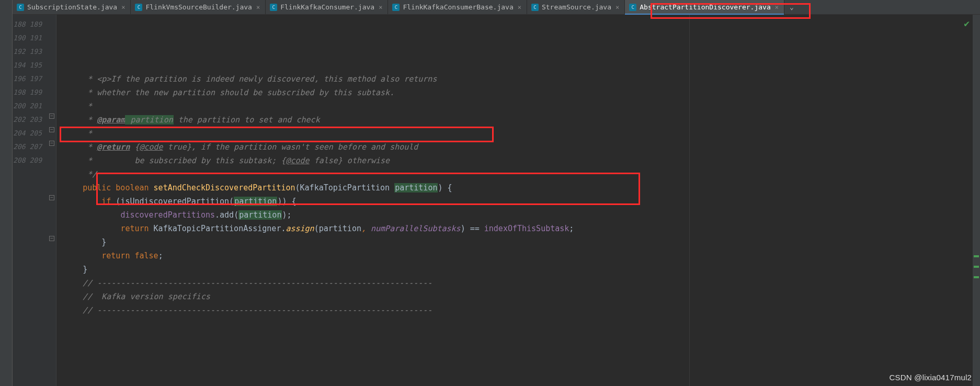  I want to click on tool-window-bar, so click(6, 193).